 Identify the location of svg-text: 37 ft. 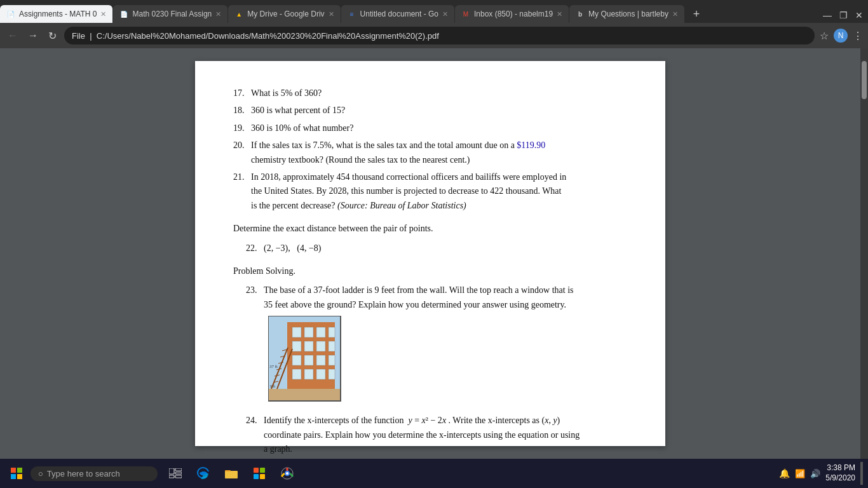
(273, 367).